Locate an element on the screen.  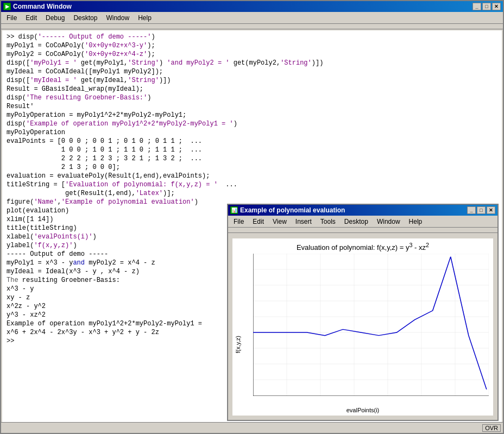
main-menu-bar: File Edit Debug Desktop Window Help is located at coordinates (252, 18).